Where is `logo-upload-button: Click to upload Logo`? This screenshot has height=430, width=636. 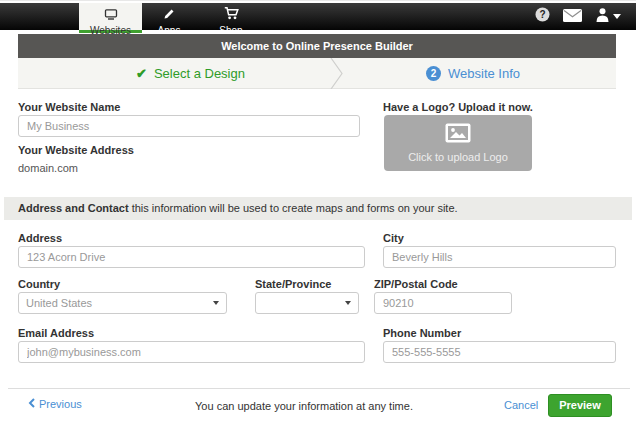 logo-upload-button: Click to upload Logo is located at coordinates (458, 143).